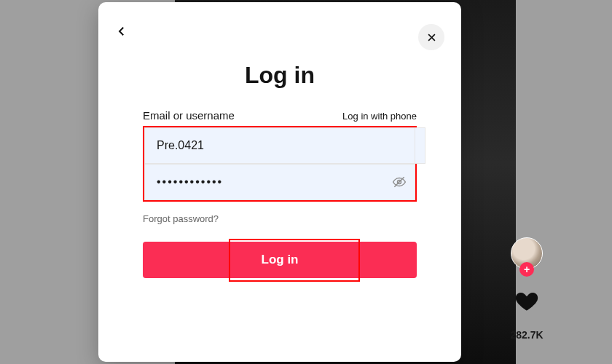  I want to click on forgot-password-link: Forgot password?, so click(280, 218).